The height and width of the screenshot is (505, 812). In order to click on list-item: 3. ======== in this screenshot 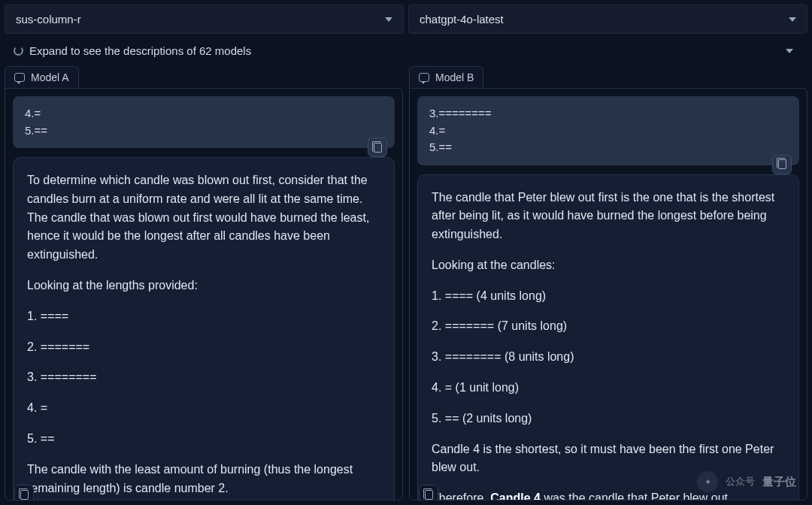, I will do `click(204, 377)`.